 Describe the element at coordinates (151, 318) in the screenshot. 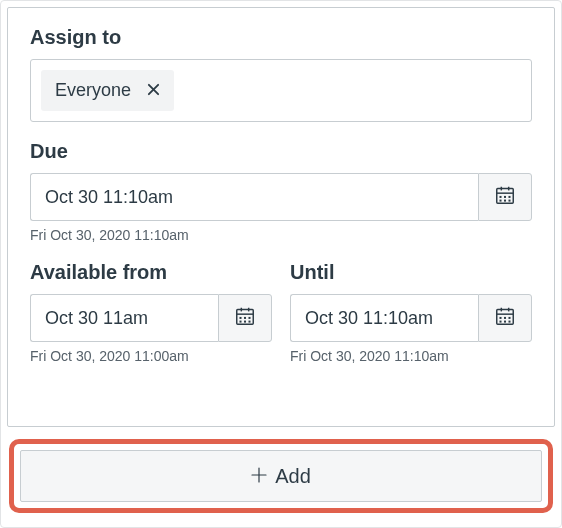

I see `available-from-input-row` at that location.